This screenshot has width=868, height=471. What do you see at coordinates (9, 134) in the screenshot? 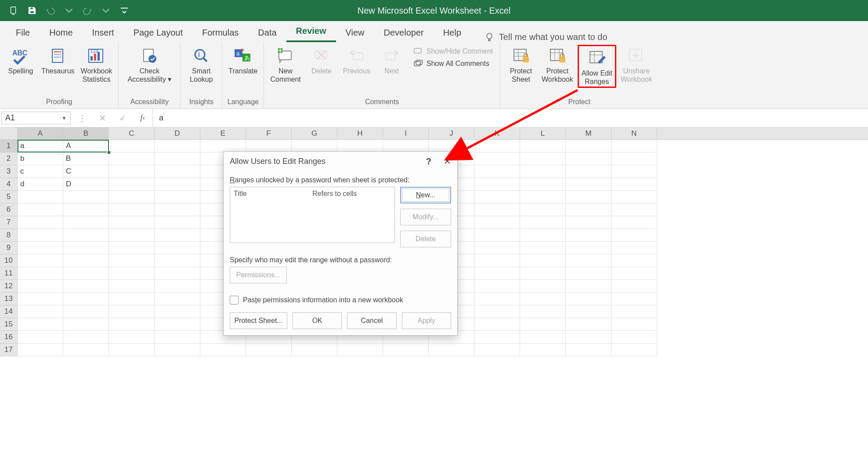
I see `select-all-triangle` at bounding box center [9, 134].